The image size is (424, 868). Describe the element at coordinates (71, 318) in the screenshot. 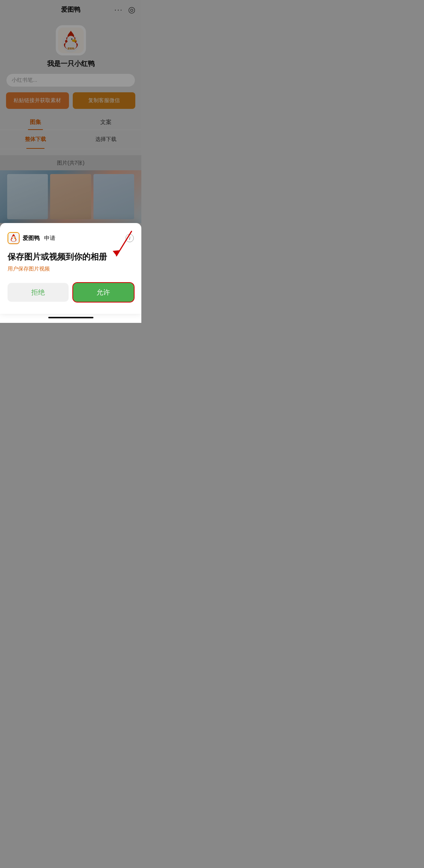

I see `home-bar` at that location.